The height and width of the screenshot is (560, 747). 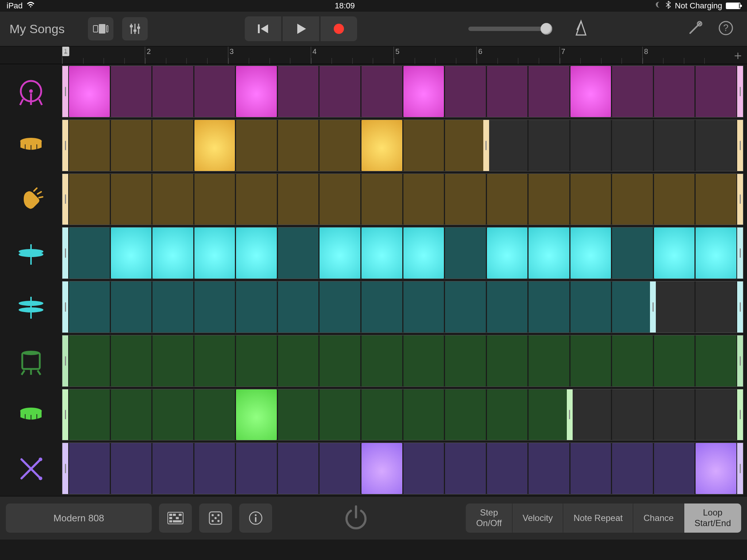 I want to click on ruler-bar: 8, so click(x=684, y=55).